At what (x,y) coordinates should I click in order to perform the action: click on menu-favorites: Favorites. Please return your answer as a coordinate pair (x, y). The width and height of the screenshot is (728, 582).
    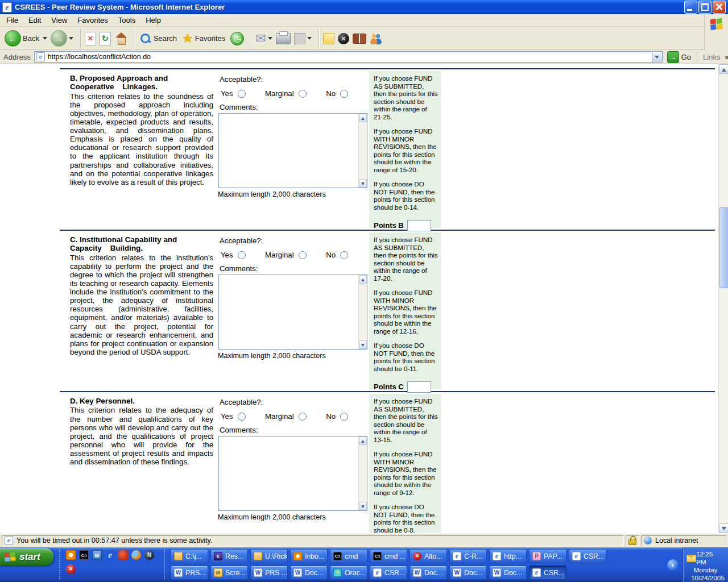
    Looking at the image, I should click on (92, 20).